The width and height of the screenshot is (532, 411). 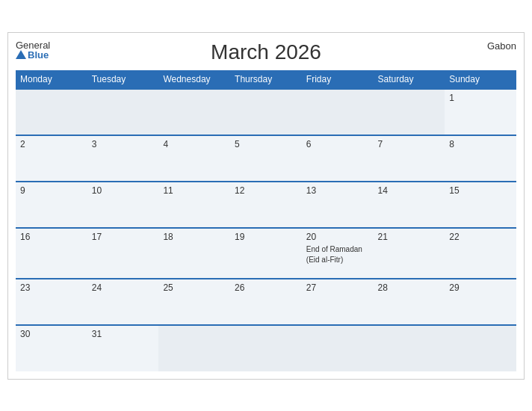 What do you see at coordinates (409, 112) in the screenshot?
I see `day-cell-w1-d6` at bounding box center [409, 112].